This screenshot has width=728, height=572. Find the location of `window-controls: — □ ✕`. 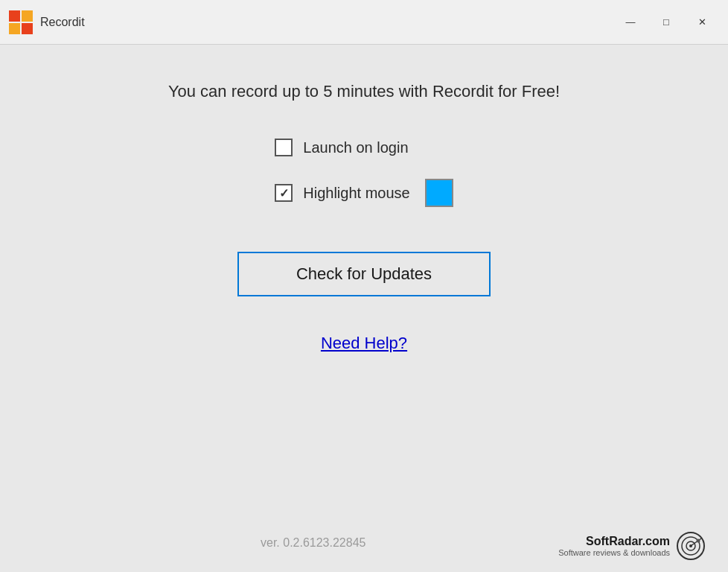

window-controls: — □ ✕ is located at coordinates (666, 22).